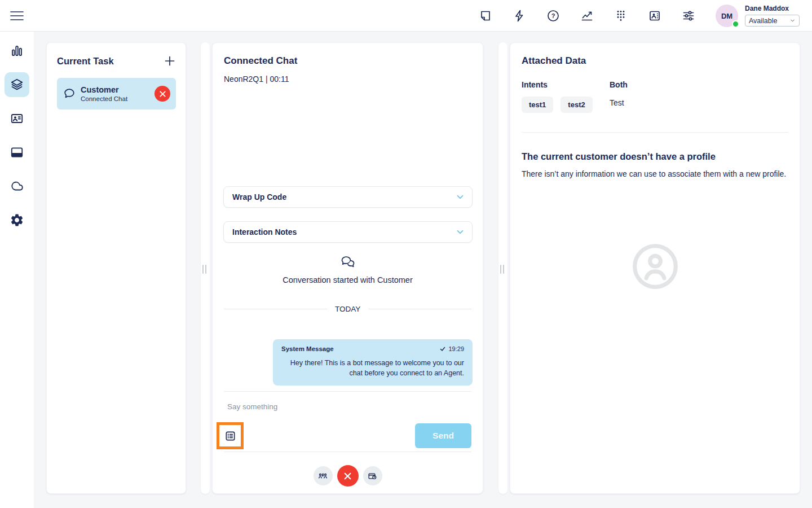 Image resolution: width=812 pixels, height=508 pixels. I want to click on close-icon, so click(347, 476).